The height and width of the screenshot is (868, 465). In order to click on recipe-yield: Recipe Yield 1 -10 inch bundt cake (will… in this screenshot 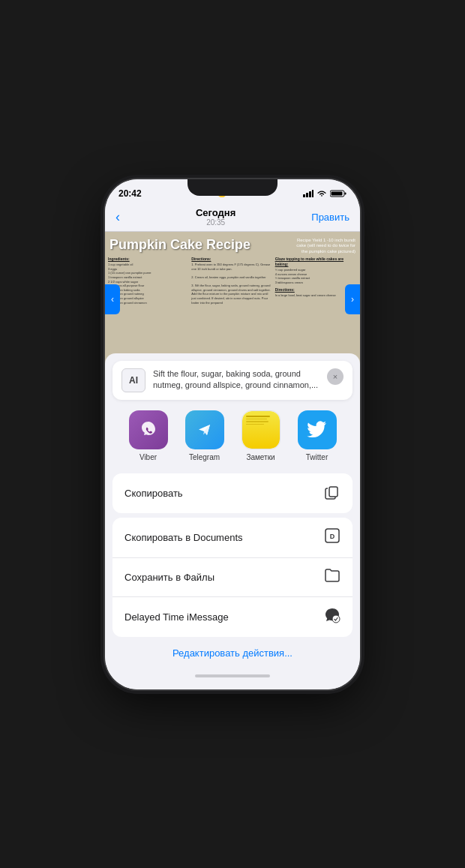, I will do `click(326, 246)`.